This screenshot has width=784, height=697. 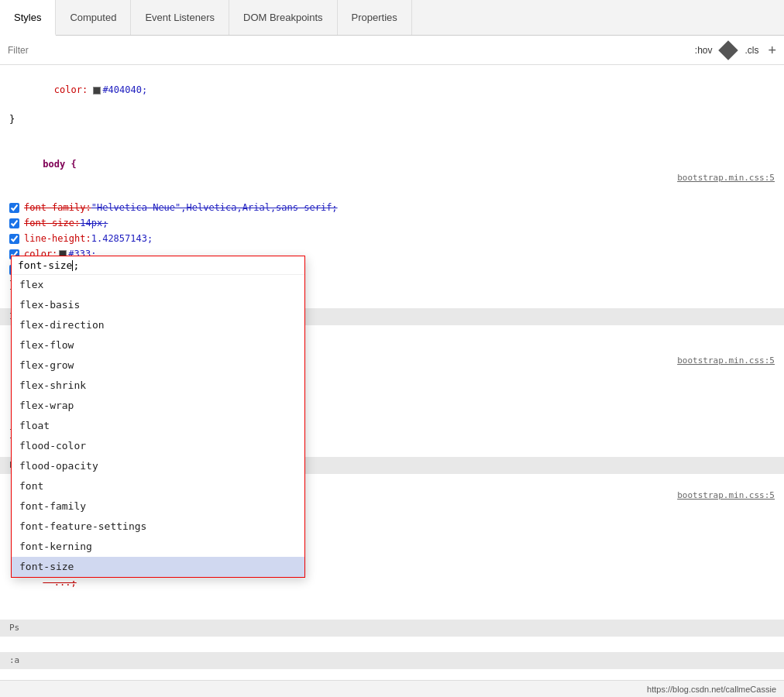 What do you see at coordinates (158, 426) in the screenshot?
I see `autocomplete-item-float: float` at bounding box center [158, 426].